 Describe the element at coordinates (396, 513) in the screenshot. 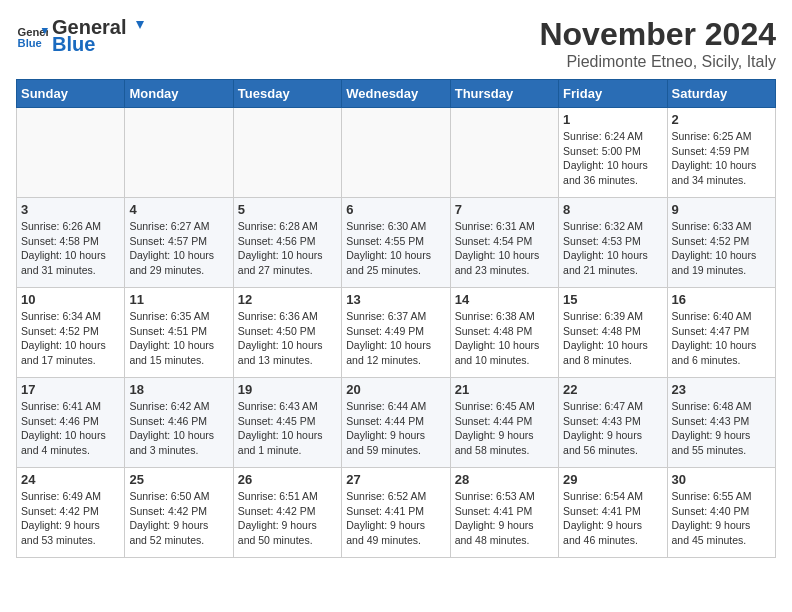

I see `calendar-cell: 27Sunrise: 6:52 AM Sunset: 4:41 PM Dayli…` at that location.